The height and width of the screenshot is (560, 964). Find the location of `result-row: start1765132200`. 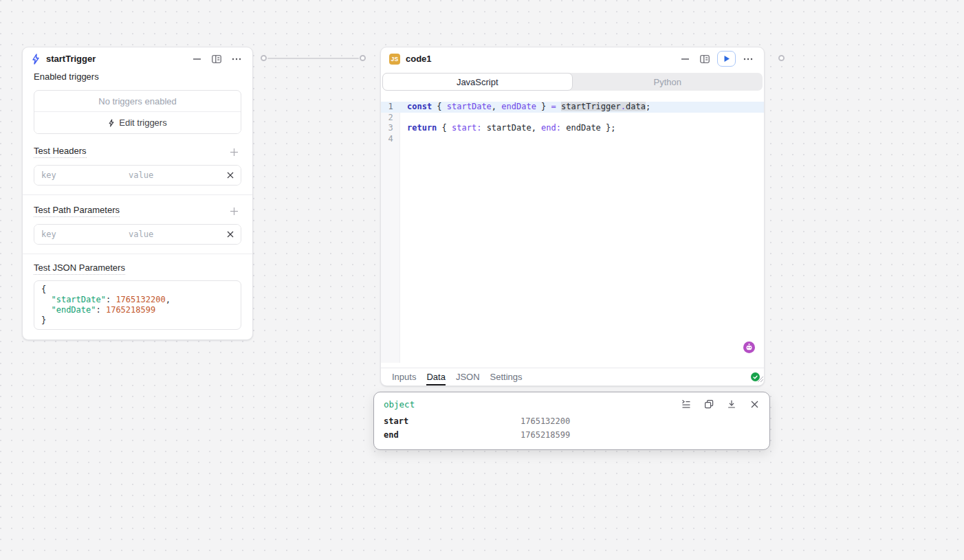

result-row: start1765132200 is located at coordinates (572, 421).